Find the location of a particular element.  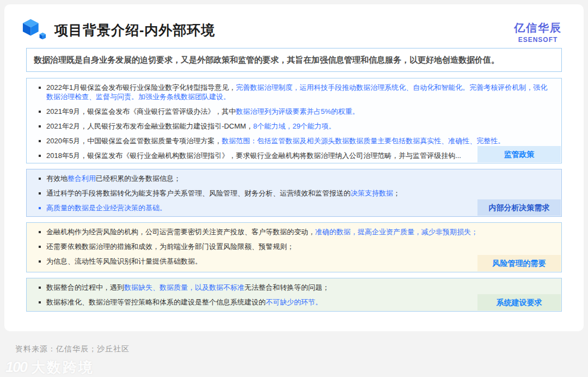

watermark-logo: 100 大数跨境 is located at coordinates (50, 367).